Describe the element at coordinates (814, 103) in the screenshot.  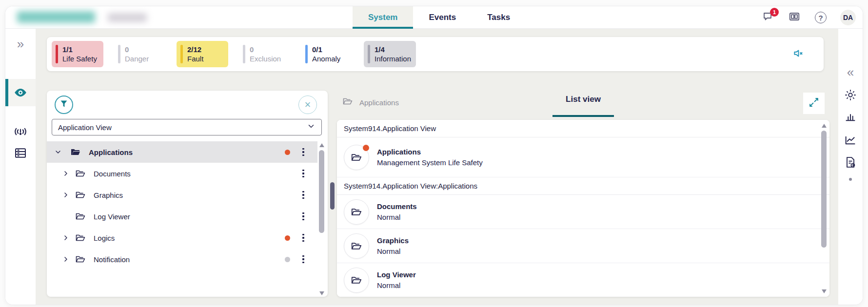
I see `expand-diagonal-icon` at that location.